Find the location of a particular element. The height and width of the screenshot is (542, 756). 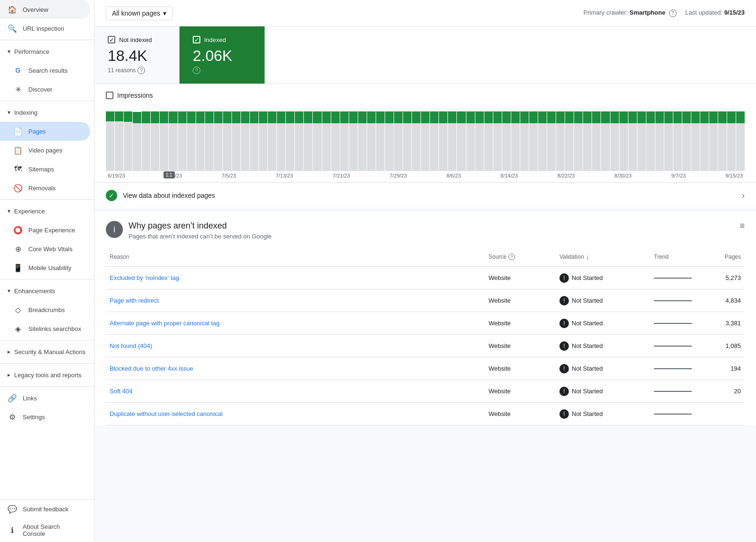

view-indexed-label: View data about indexed pages is located at coordinates (169, 195).